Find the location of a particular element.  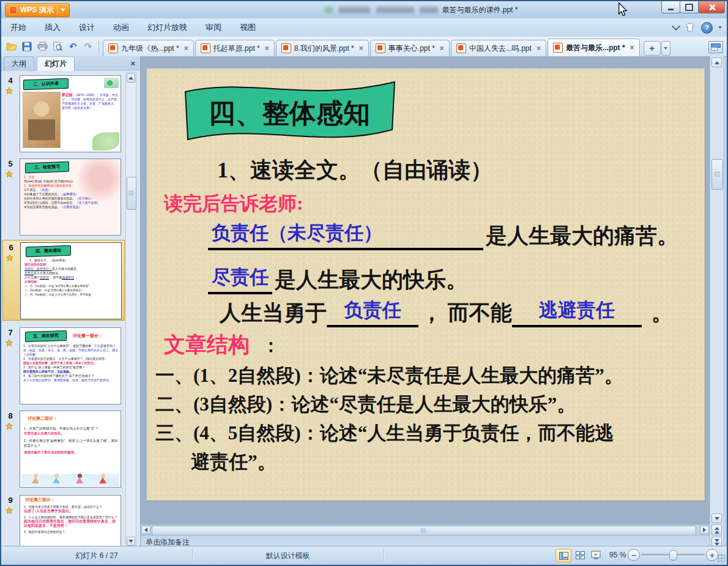

slide-thumbnail-8: 8 讨论第二部分： 1、从第三自然段可知，作者认为人生什么最“乐”？ 尽责任是人… is located at coordinates (64, 449).